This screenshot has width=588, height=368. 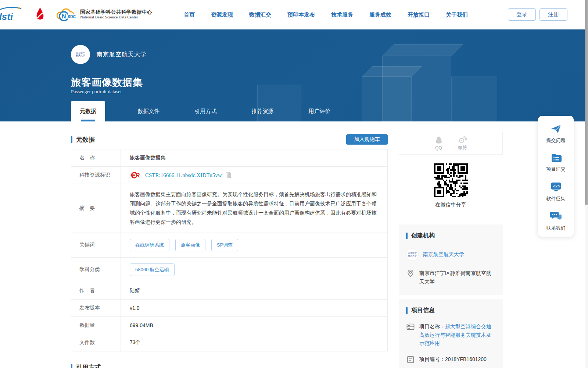 I want to click on nav-preprint: 预印本发布, so click(x=301, y=15).